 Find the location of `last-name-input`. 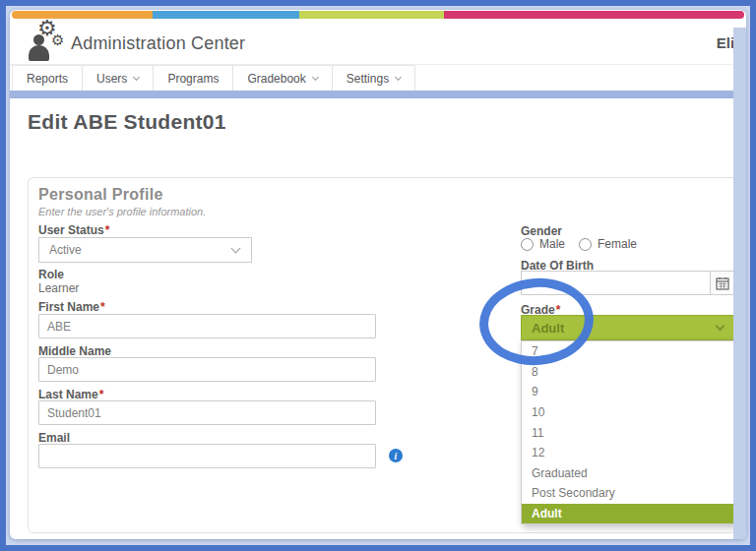

last-name-input is located at coordinates (207, 413).